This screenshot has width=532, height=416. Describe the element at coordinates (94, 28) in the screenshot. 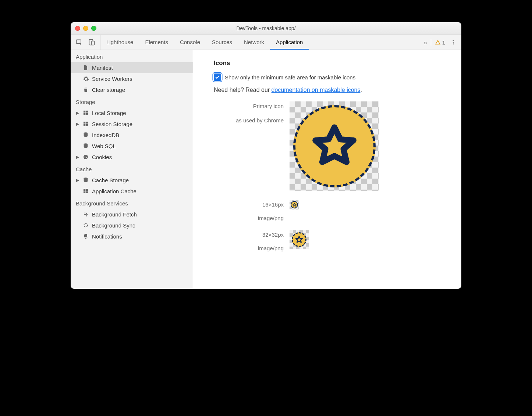

I see `zoom-window-button` at that location.